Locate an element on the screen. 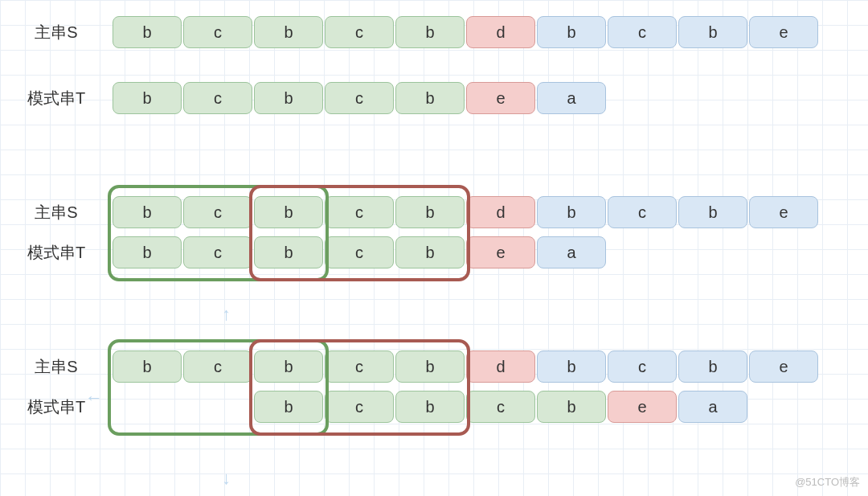  row-t2: 模式串T bcbcbea is located at coordinates (434, 252).